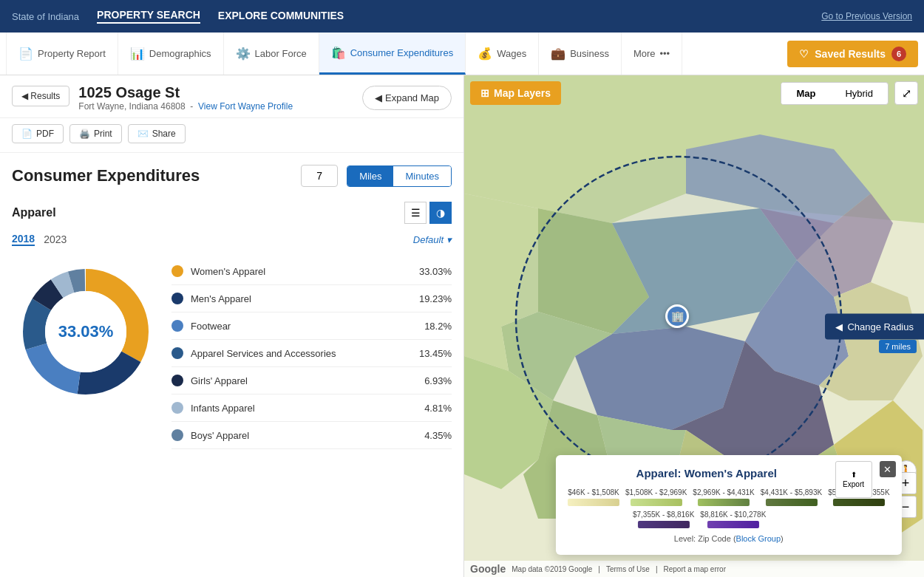  Describe the element at coordinates (791, 497) in the screenshot. I see `legend-bar-4: $4,431K - $5,893K` at that location.